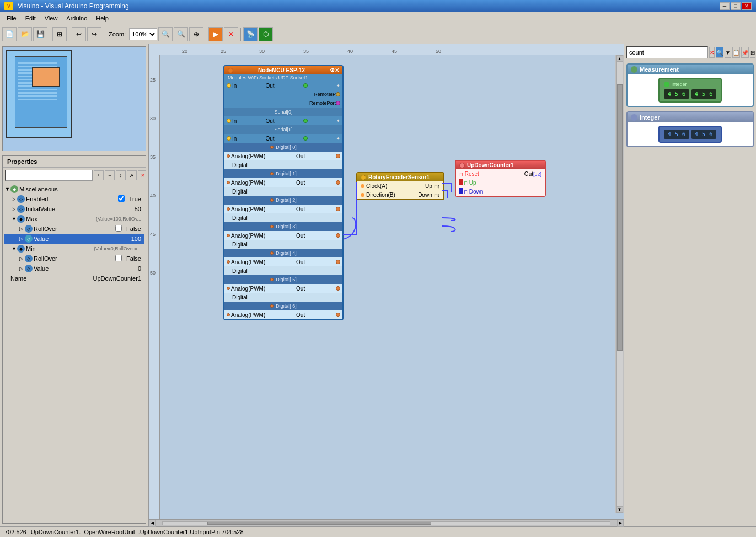  What do you see at coordinates (121, 175) in the screenshot?
I see `props-sort-button: ↕` at bounding box center [121, 175].